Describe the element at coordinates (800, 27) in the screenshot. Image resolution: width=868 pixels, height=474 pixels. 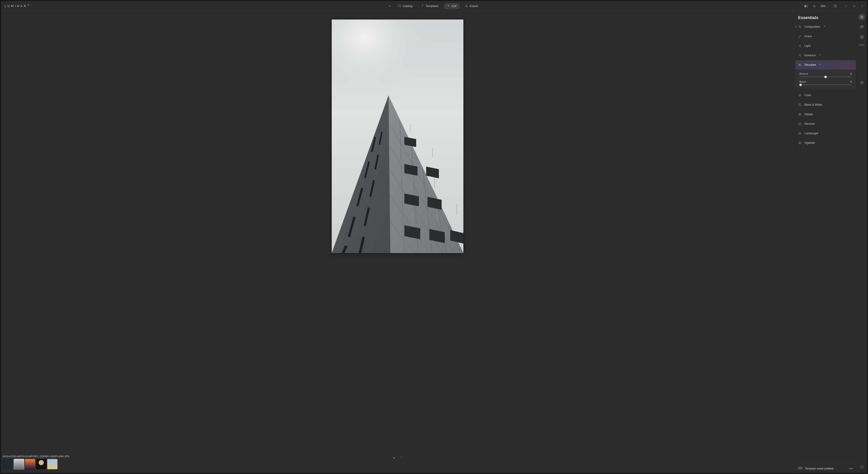
I see `crop-icon` at that location.